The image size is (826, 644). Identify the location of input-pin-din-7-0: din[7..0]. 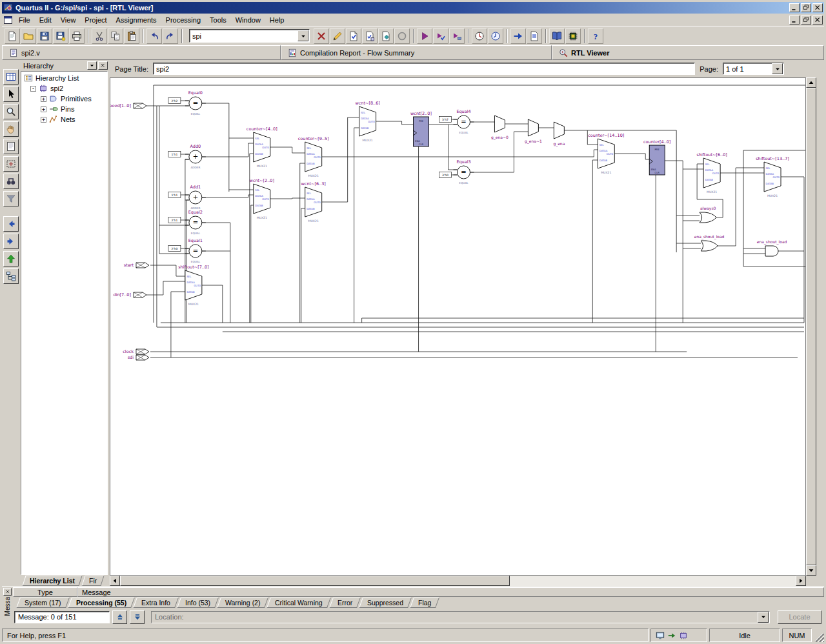
(130, 296).